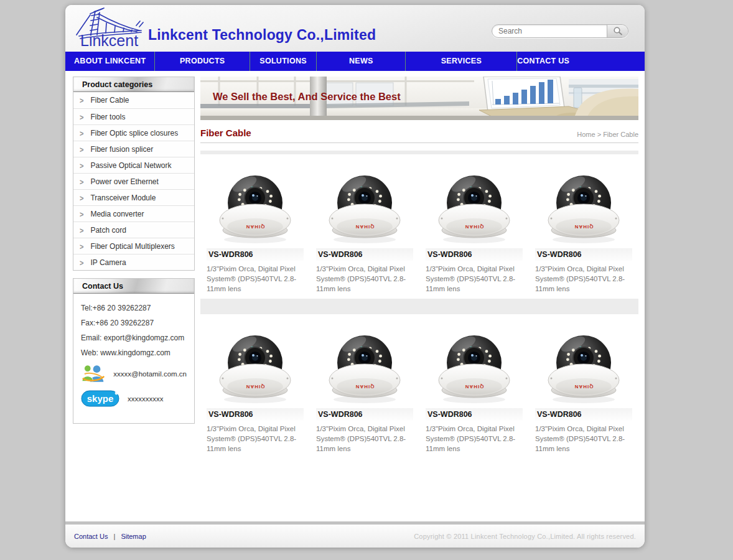  I want to click on footer-contact-link: Contact Us, so click(91, 536).